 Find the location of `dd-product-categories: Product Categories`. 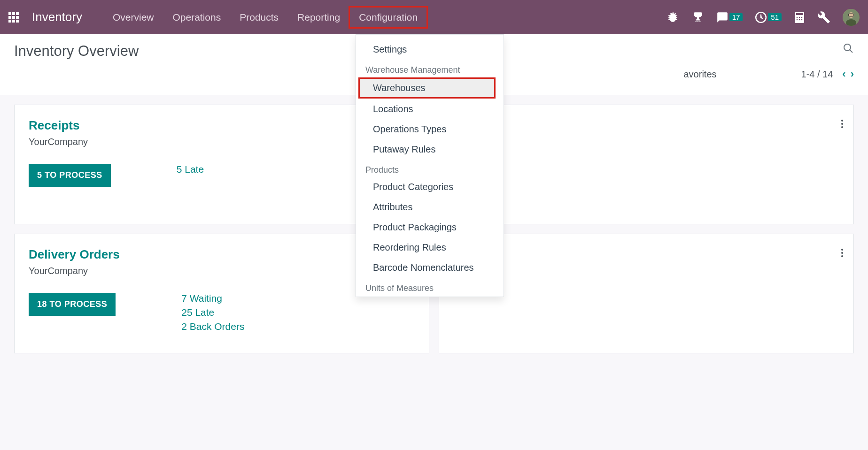

dd-product-categories: Product Categories is located at coordinates (430, 187).